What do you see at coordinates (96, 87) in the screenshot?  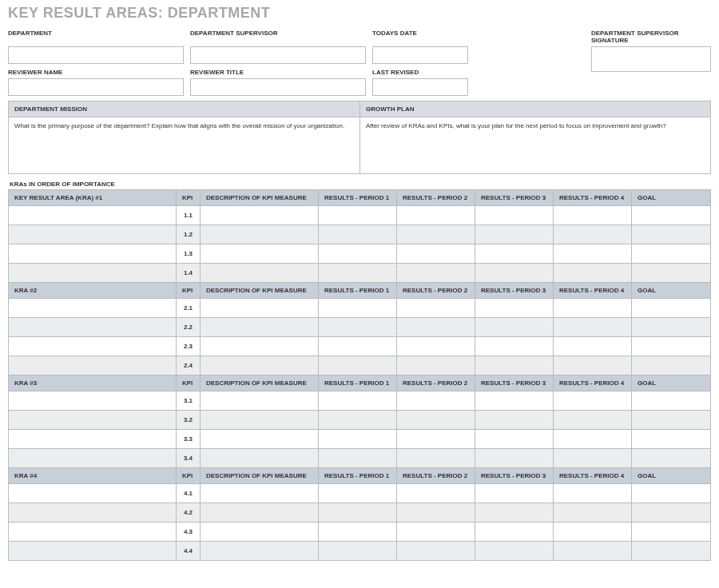 I see `input-reviewer-name` at bounding box center [96, 87].